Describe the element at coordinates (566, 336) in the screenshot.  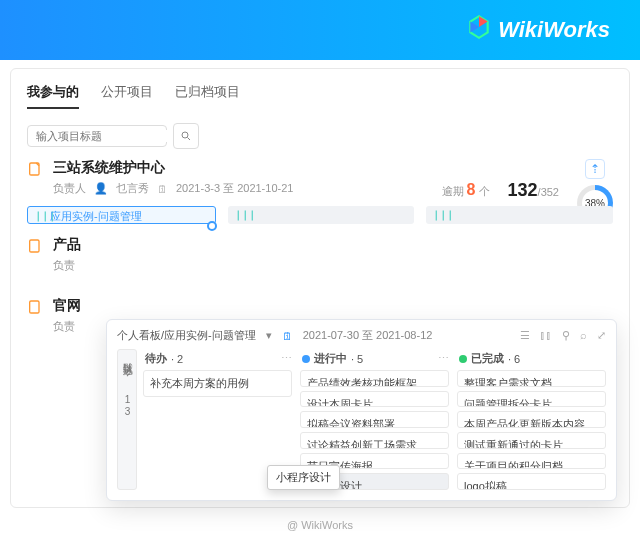
I see `filter-icon: ⚲` at that location.